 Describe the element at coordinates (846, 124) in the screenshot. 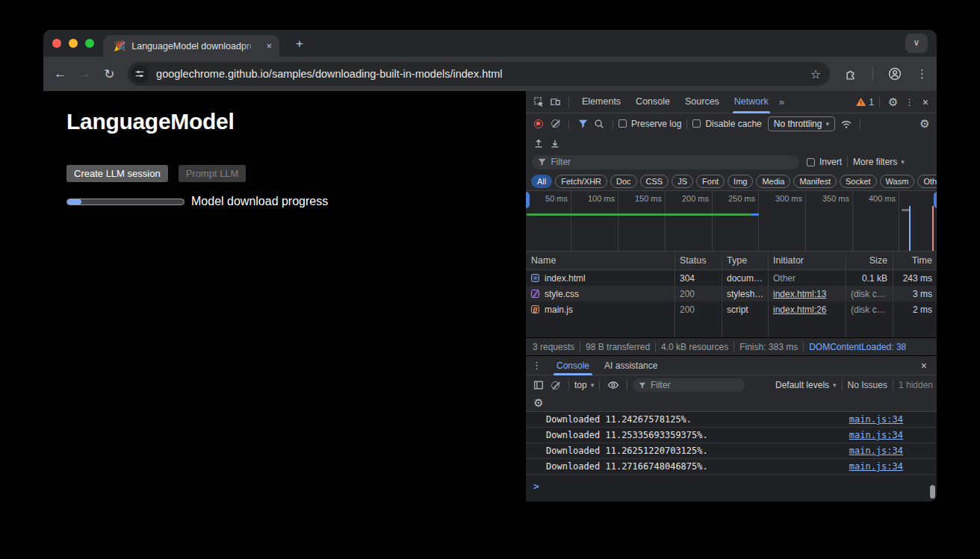

I see `network-conditions-wifi-icon` at that location.